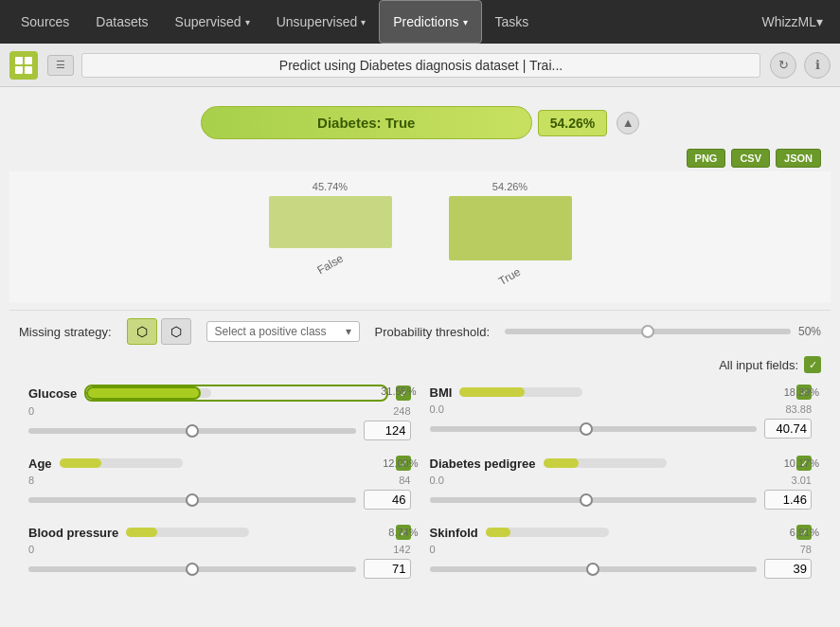 This screenshot has height=627, width=840. Describe the element at coordinates (572, 123) in the screenshot. I see `prediction-pct-badge: 54.26%` at that location.